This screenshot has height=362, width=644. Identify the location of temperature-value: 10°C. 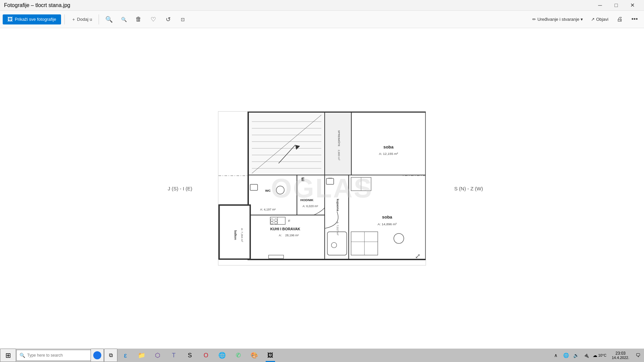
(602, 355).